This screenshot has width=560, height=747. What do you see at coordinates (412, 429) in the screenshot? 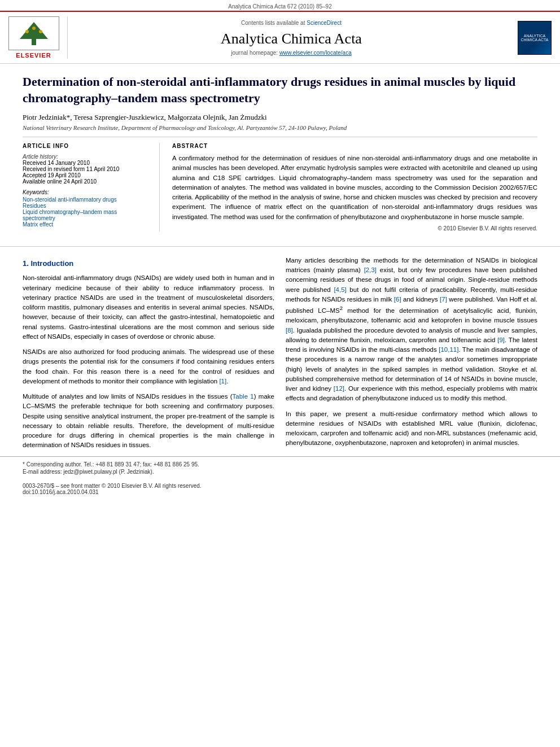
I see `body-para-right-2: In this paper, we present a multi-residu…` at bounding box center [412, 429].